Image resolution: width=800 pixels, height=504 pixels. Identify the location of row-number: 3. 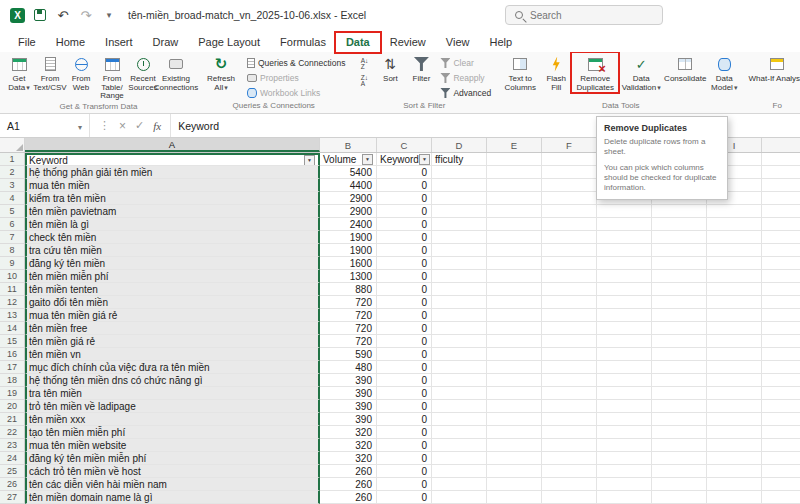
(12, 186).